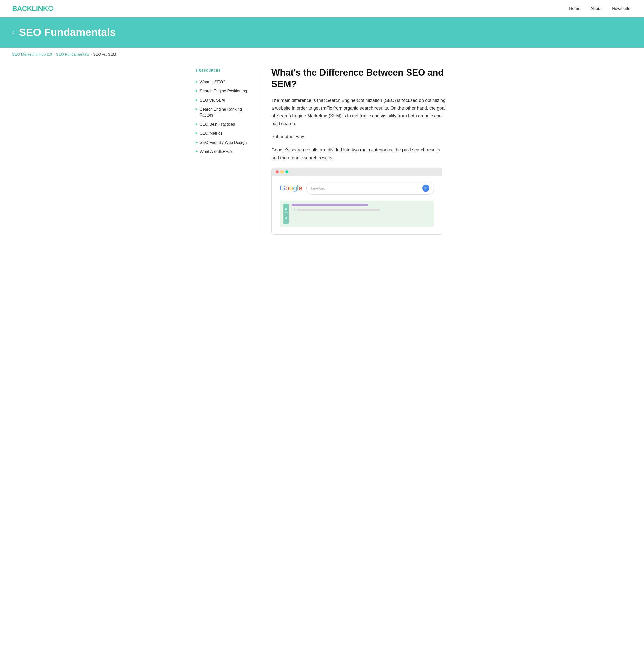  I want to click on breadcrumb: SEO Marketing Hub 2.0 › SEO Fundamentals…, so click(322, 54).